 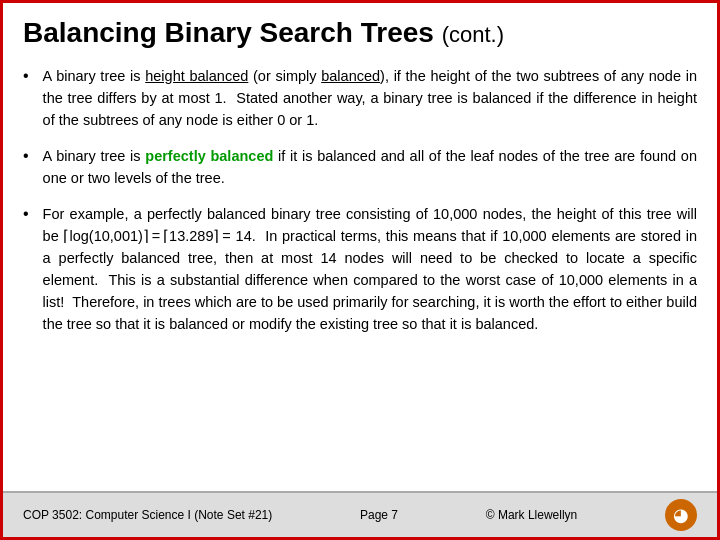 I want to click on bullet-text-2: A binary tree is perfectly balanced if i…, so click(x=370, y=167).